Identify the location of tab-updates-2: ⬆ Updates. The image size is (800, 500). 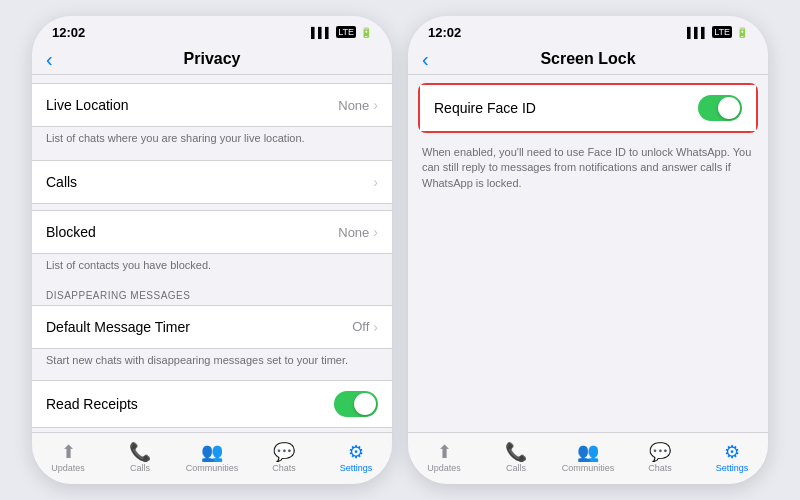
(444, 458).